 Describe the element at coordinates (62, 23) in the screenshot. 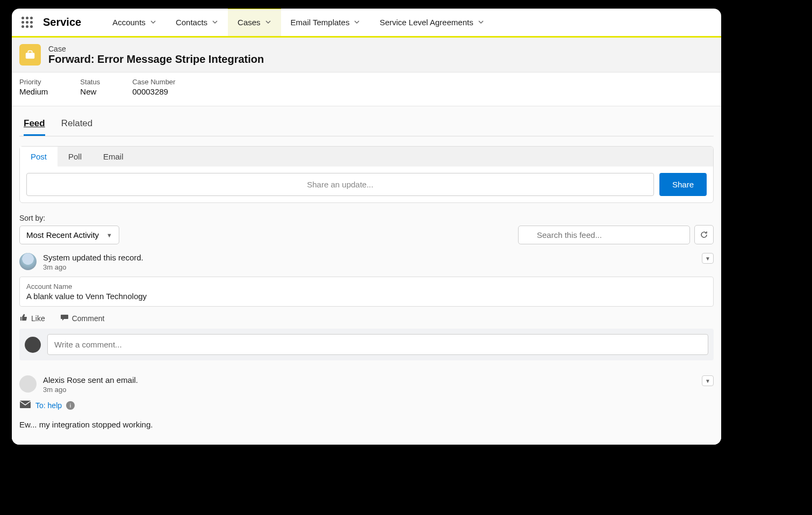

I see `app-name: Service` at that location.